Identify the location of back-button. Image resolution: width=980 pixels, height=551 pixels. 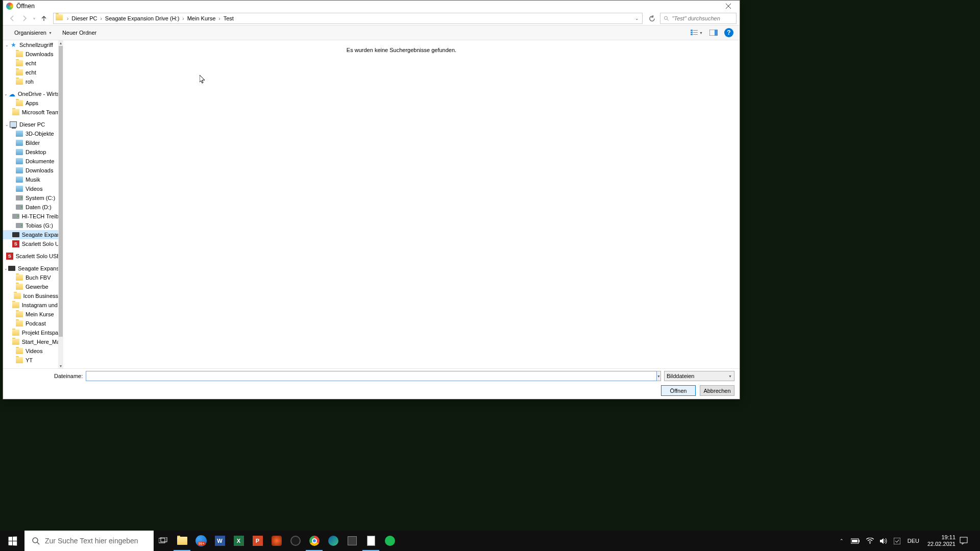
(12, 18).